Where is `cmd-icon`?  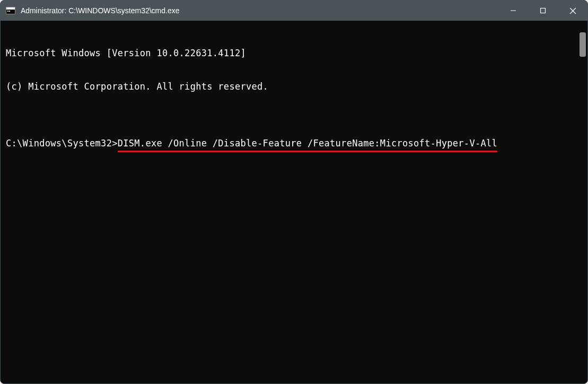 cmd-icon is located at coordinates (11, 11).